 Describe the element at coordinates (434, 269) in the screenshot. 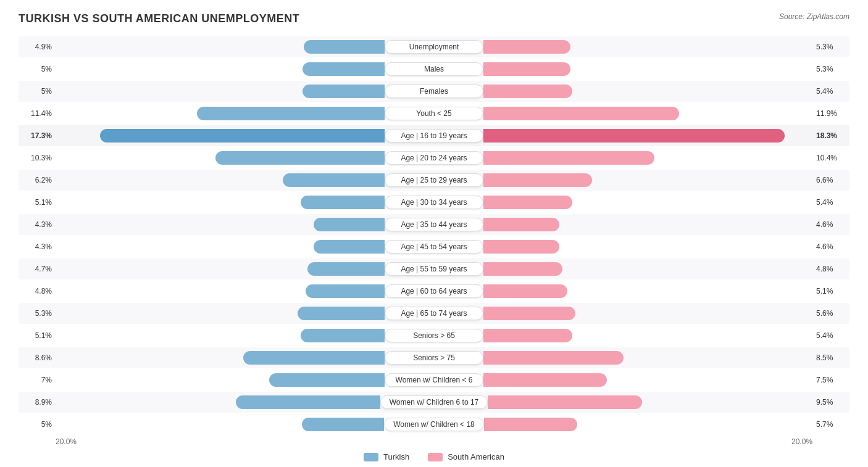

I see `bar-row: 4.7%Age | 55 to 59 years4.8%` at that location.